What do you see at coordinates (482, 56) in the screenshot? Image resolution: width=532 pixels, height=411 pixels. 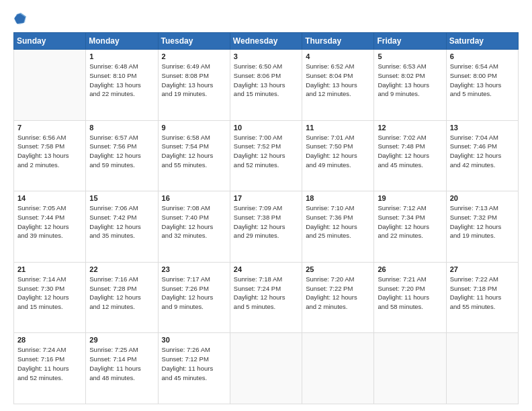 I see `day-number: 6` at bounding box center [482, 56].